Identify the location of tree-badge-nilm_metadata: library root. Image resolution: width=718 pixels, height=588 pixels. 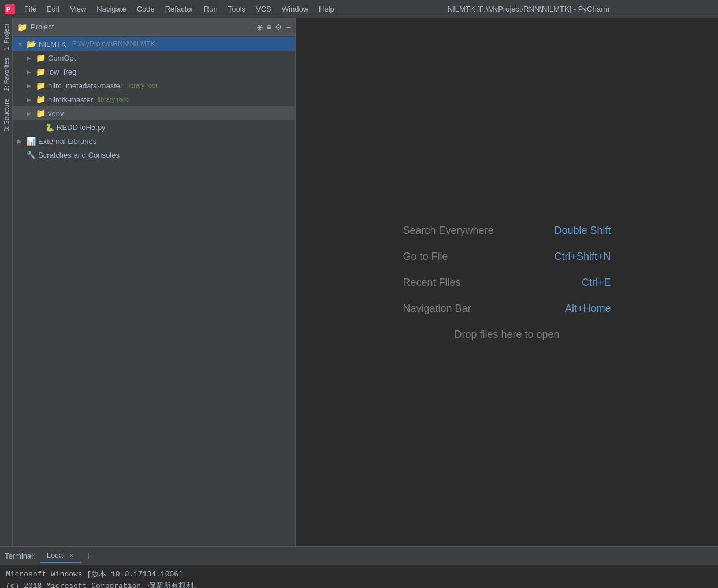
(142, 85).